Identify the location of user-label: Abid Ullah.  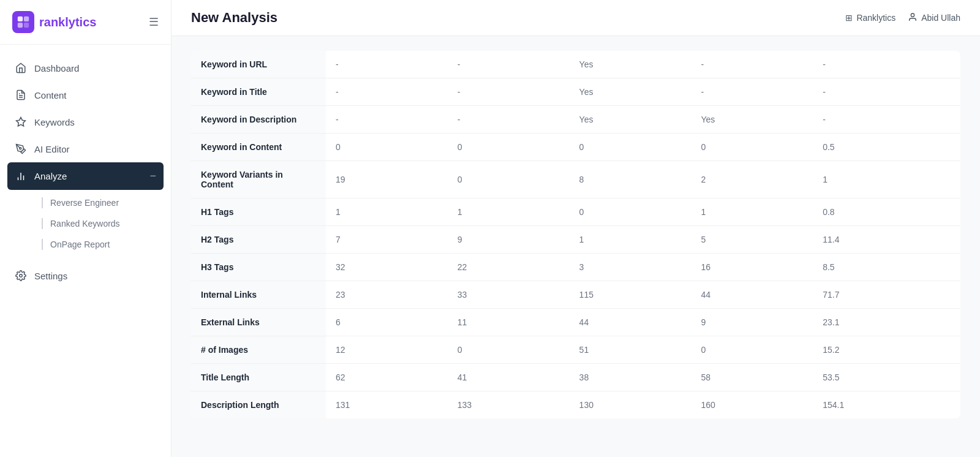
(941, 18).